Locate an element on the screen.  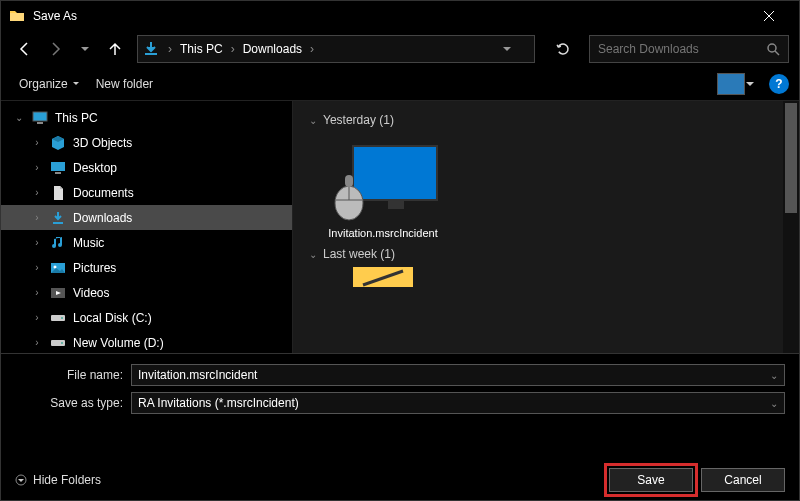
tree-label: This PC is located at coordinates (76, 118).